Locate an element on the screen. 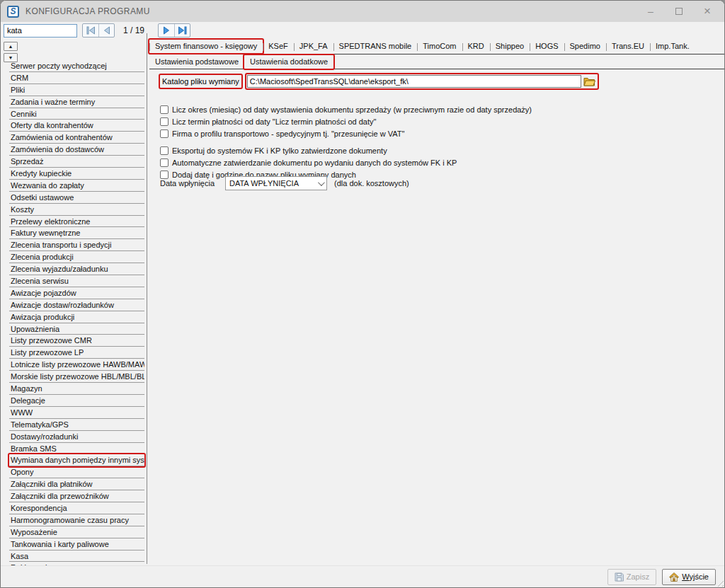  sidebar-item-label: Wezwania do zapłaty is located at coordinates (47, 185).